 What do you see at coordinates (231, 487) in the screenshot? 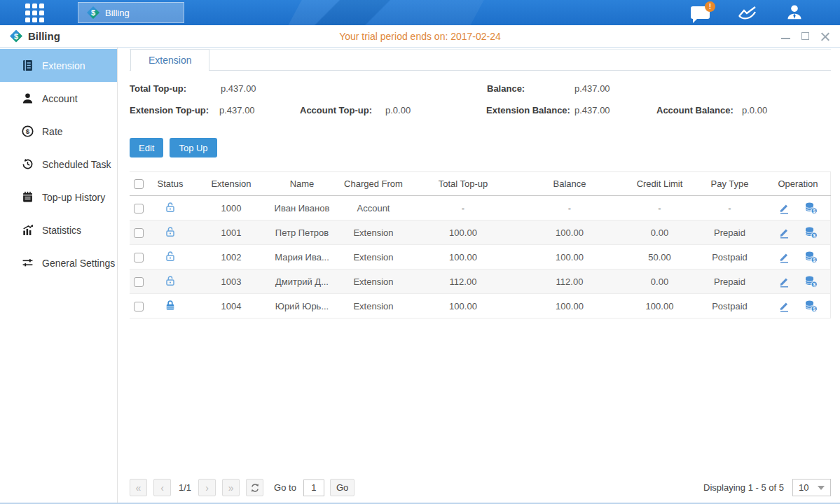
I see `last-page-button: »` at bounding box center [231, 487].